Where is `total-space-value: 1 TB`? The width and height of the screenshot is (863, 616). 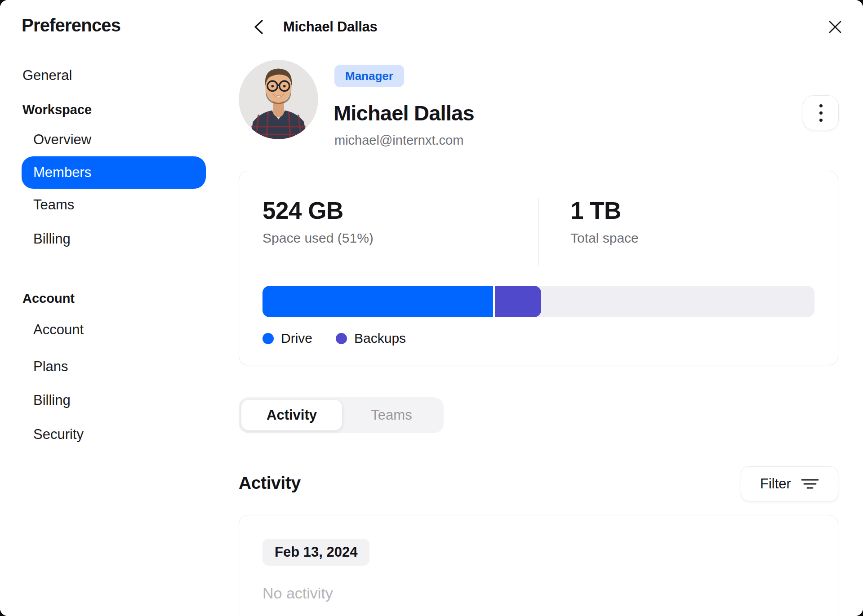 total-space-value: 1 TB is located at coordinates (605, 211).